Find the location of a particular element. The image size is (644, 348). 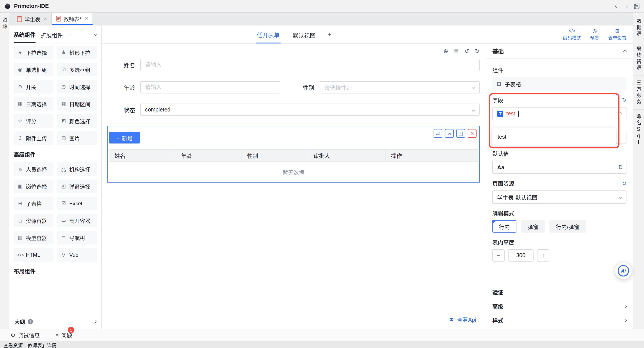

default-value-suffix-button: D is located at coordinates (620, 167).